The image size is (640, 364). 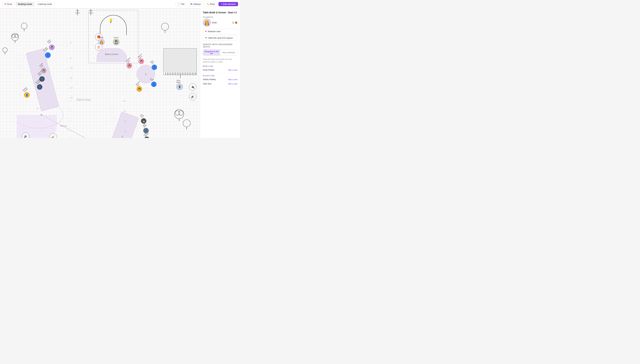 What do you see at coordinates (209, 80) in the screenshot?
I see `guest-name-ashley: Ashley Hartley` at bounding box center [209, 80].